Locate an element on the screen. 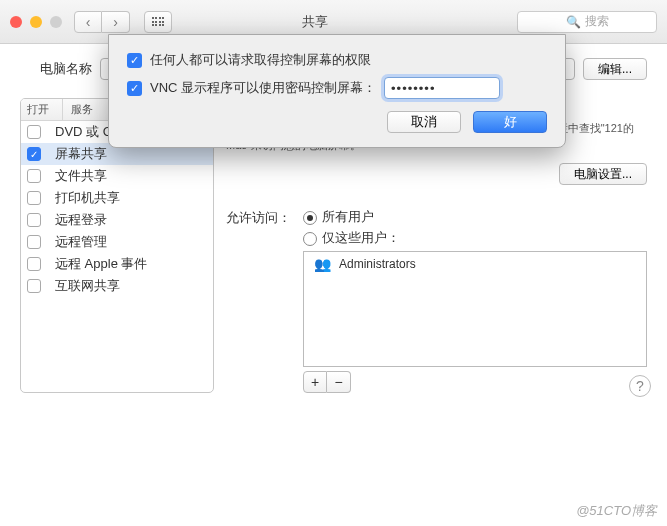 The image size is (667, 526). service-label: 文件共享 is located at coordinates (81, 176).